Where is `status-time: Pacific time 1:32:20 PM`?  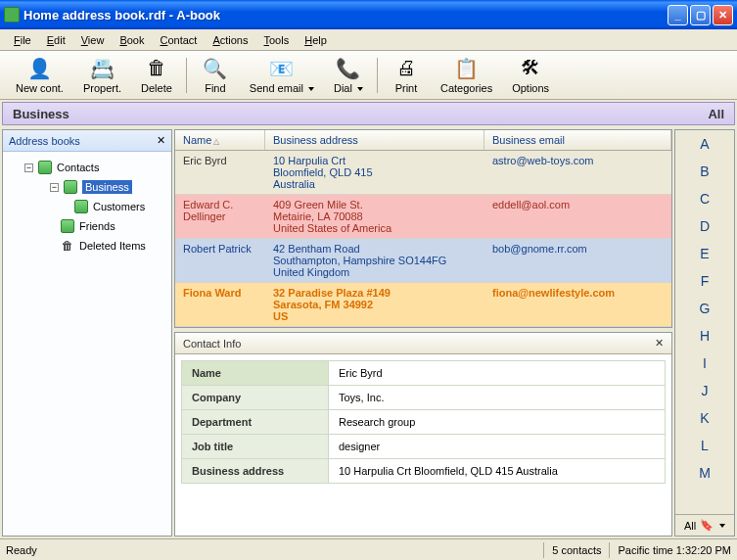 status-time: Pacific time 1:32:20 PM is located at coordinates (674, 550).